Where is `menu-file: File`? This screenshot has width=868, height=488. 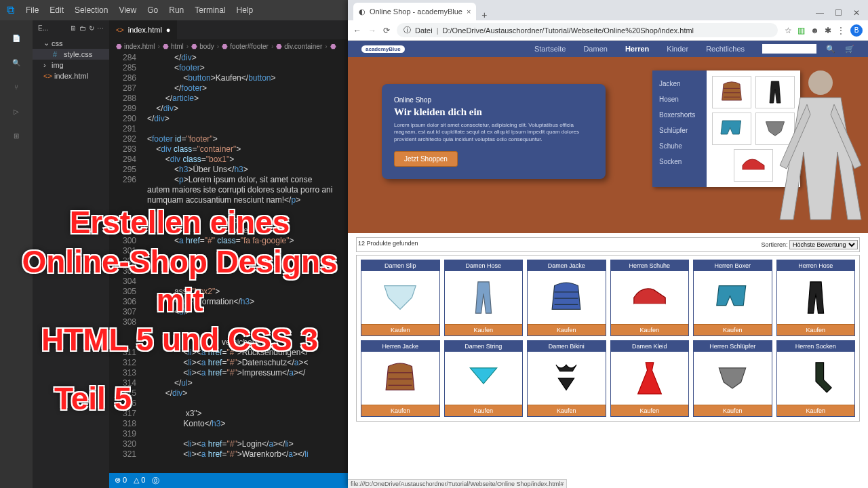 menu-file: File is located at coordinates (33, 10).